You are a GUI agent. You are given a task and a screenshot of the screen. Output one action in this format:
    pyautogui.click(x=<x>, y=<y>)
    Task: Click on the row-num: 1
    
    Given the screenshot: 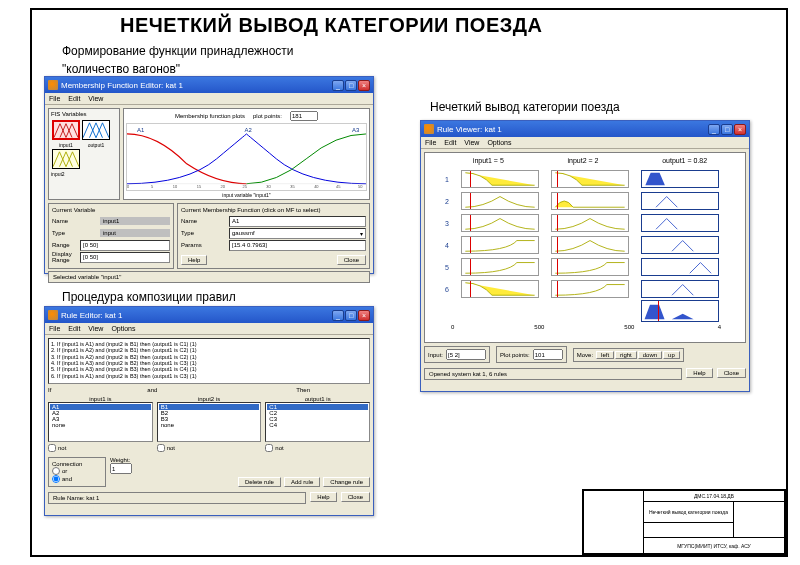 What is the action you would take?
    pyautogui.click(x=445, y=180)
    